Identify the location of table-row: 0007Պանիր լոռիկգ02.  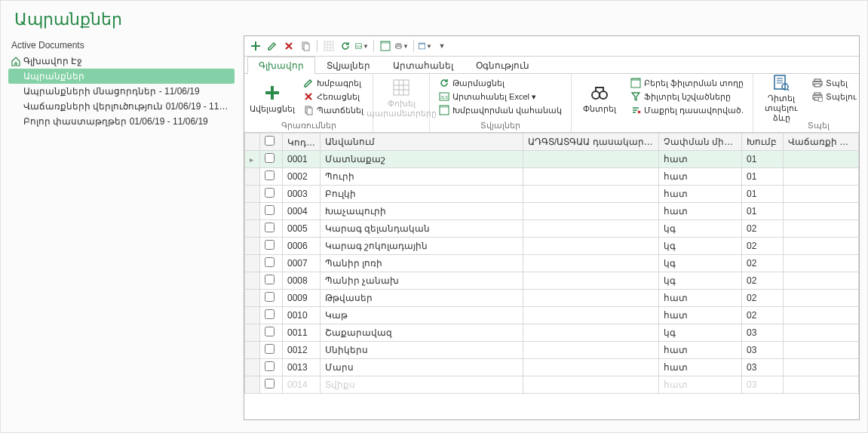
(552, 264).